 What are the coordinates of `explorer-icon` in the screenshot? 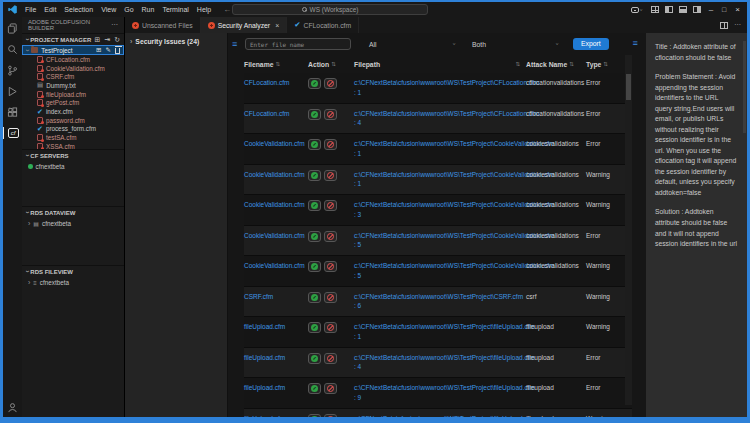 It's located at (12, 28).